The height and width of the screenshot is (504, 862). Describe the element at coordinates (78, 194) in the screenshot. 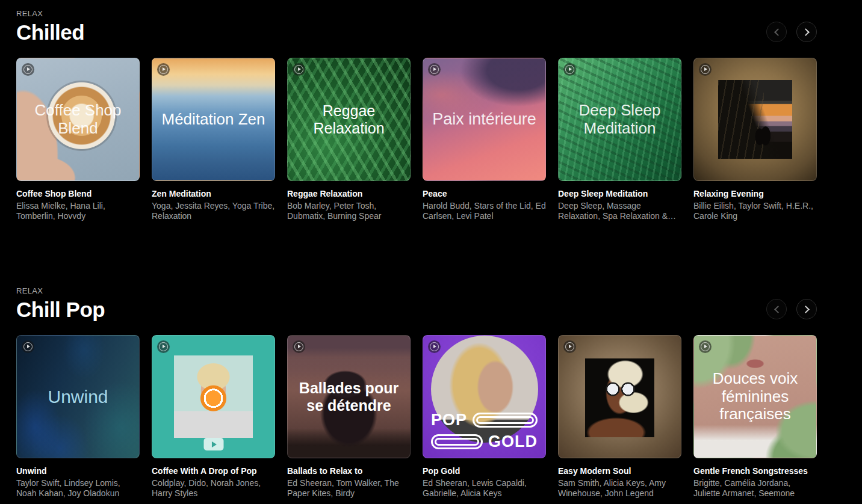

I see `playlist-title: Coffee Shop Blend` at that location.